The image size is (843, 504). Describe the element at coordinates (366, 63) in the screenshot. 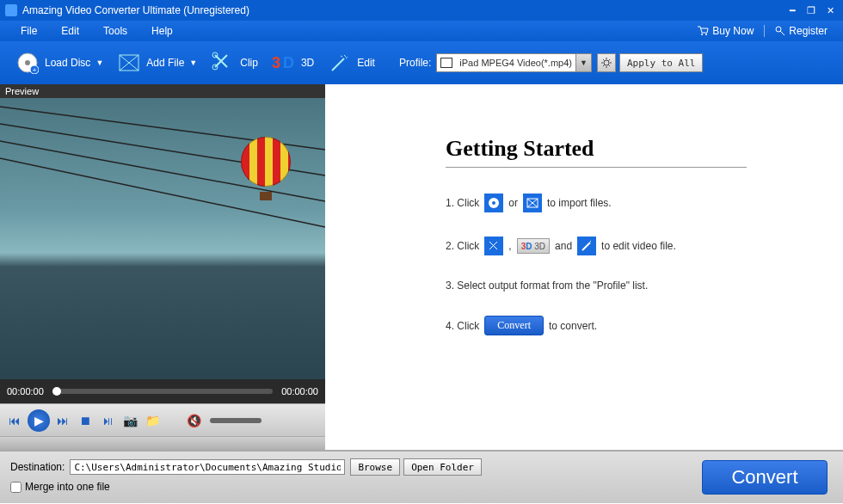

I see `edit-label: Edit` at that location.